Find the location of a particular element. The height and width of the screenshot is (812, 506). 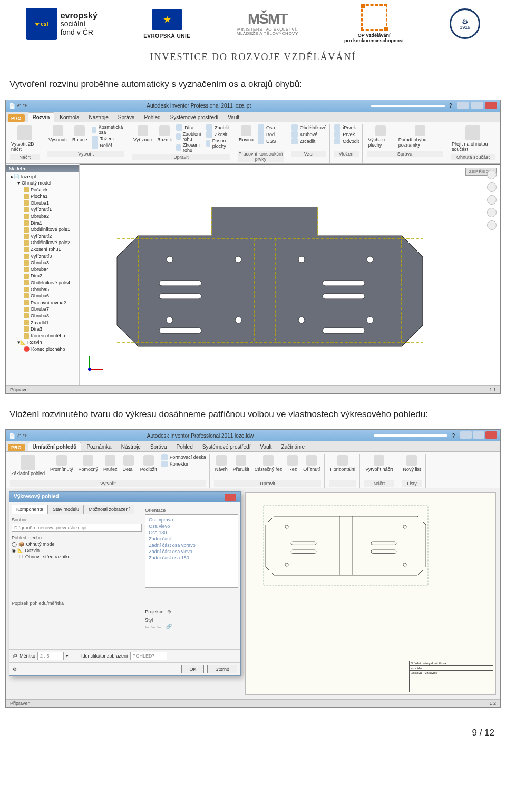

tree-item: Vyříznutí3 is located at coordinates (42, 256).